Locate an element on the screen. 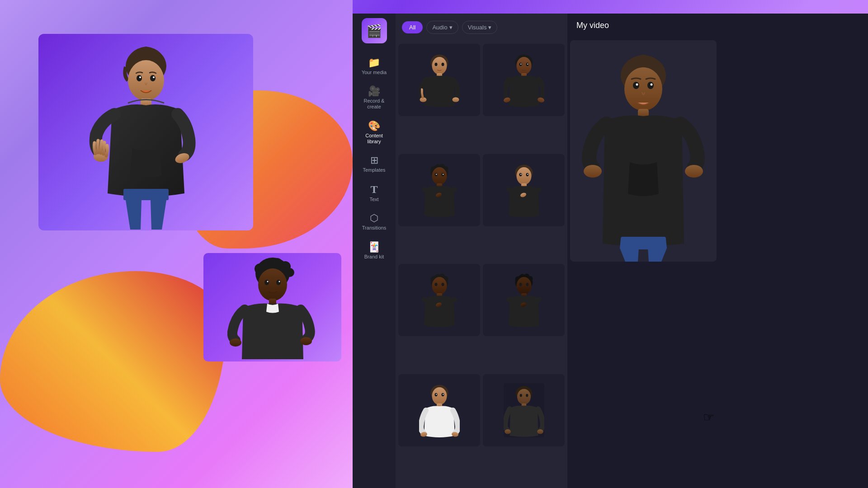 The width and height of the screenshot is (868, 488). filter-bar: All Audio ▾ Visuals ▾ is located at coordinates (481, 27).